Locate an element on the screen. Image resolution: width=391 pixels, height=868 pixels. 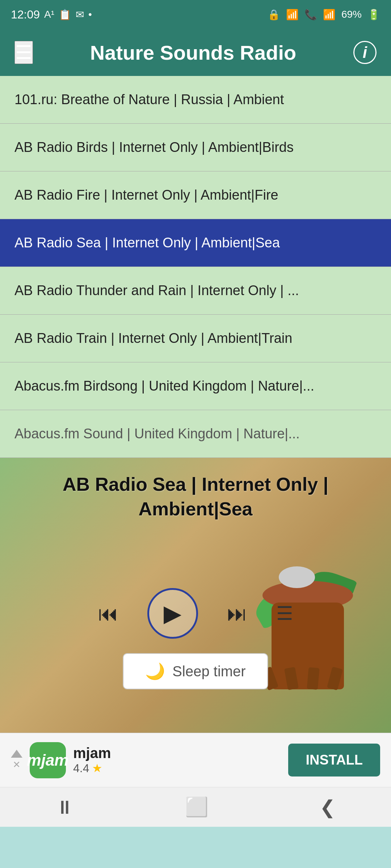
station-item: 101.ru: Breathe of Nature | Russia | Amb… is located at coordinates (196, 100).